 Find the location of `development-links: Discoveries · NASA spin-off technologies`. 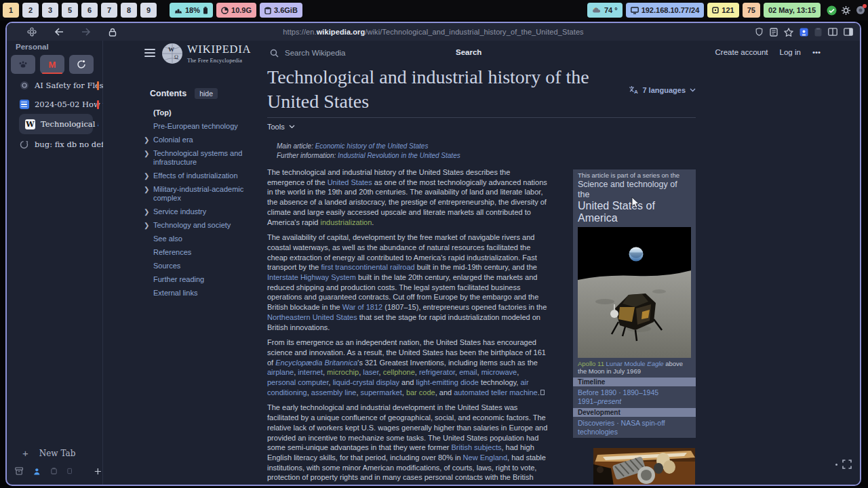

development-links: Discoveries · NASA spin-off technologies is located at coordinates (635, 427).